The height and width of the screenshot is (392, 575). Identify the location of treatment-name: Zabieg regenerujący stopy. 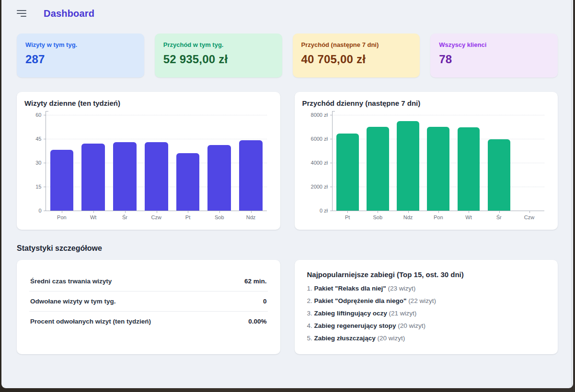
(356, 325).